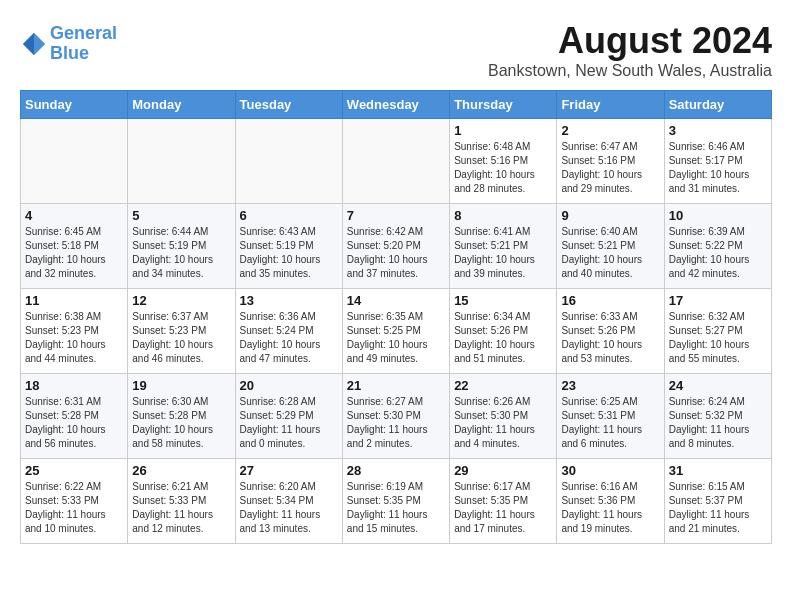 The height and width of the screenshot is (612, 792). What do you see at coordinates (503, 130) in the screenshot?
I see `day-number: 1` at bounding box center [503, 130].